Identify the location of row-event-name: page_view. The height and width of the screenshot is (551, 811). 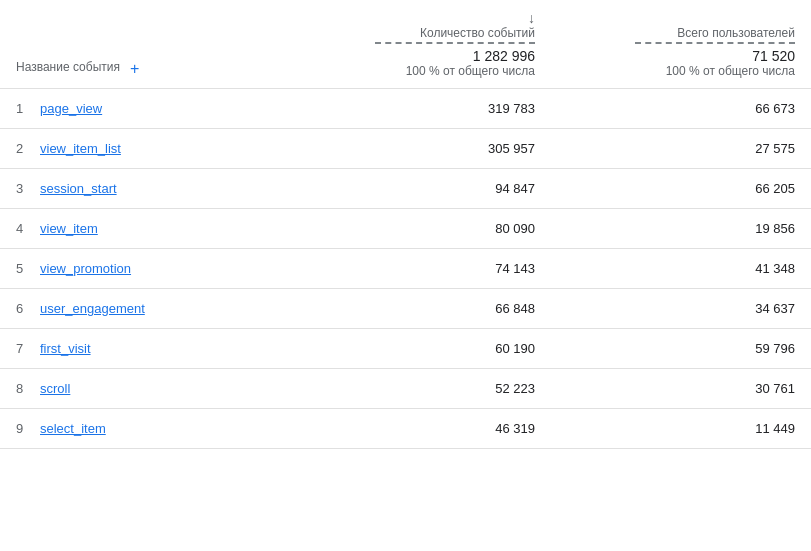
(164, 109).